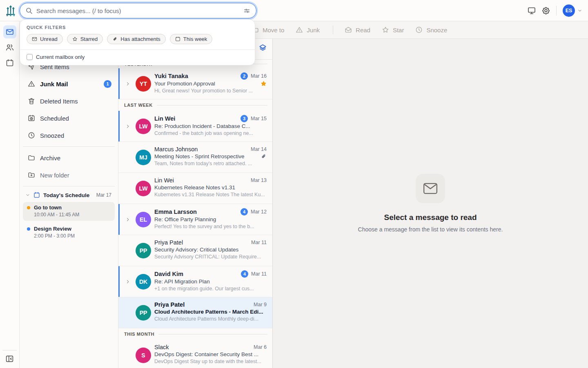 This screenshot has height=368, width=588. Describe the element at coordinates (10, 63) in the screenshot. I see `rail-calendar-button` at that location.